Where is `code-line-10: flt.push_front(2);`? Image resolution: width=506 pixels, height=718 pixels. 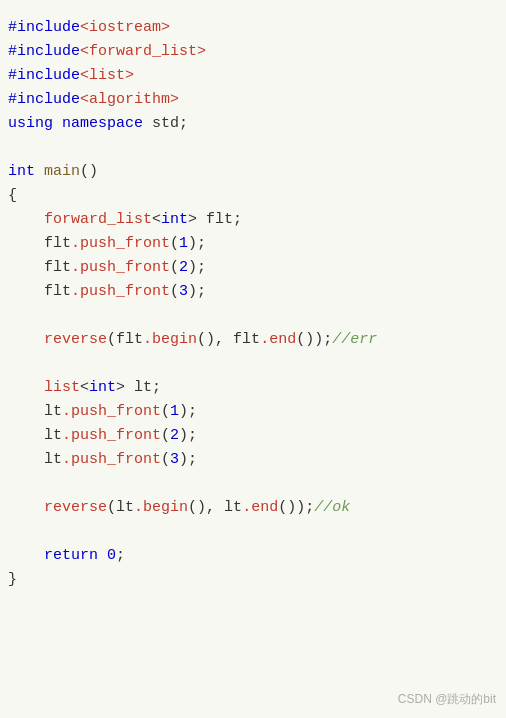
code-line-10: flt.push_front(2); is located at coordinates (253, 268).